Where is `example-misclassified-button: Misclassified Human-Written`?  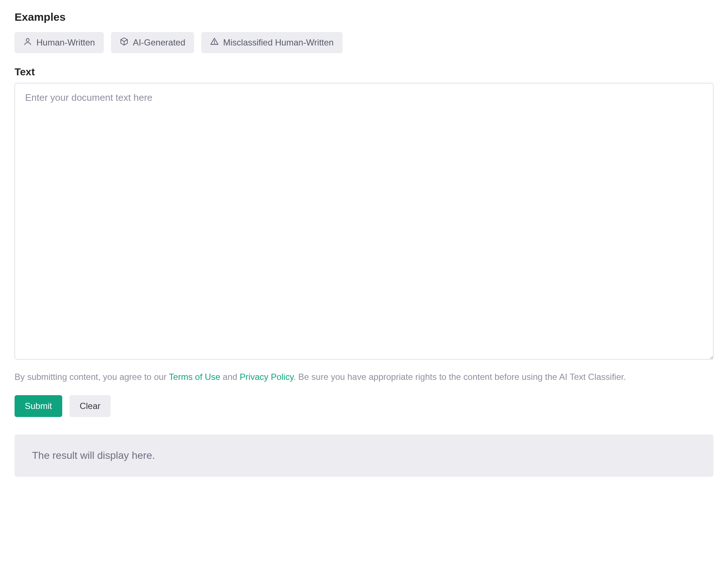
example-misclassified-button: Misclassified Human-Written is located at coordinates (272, 43).